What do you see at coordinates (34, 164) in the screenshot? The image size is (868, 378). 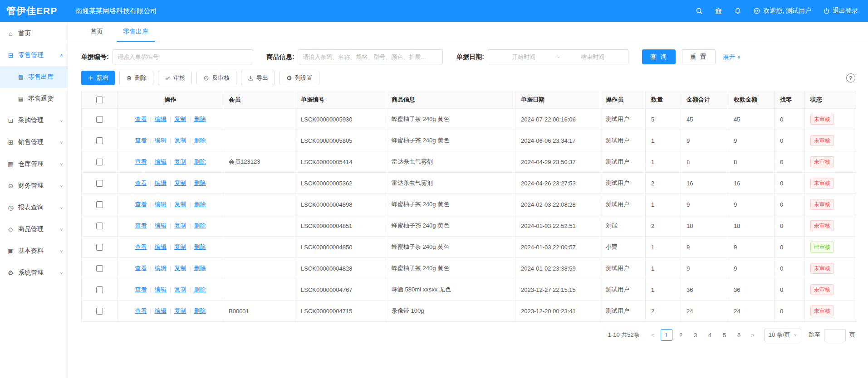 I see `sidebar-item-warehouse: ▦ 仓库管理 ∨` at bounding box center [34, 164].